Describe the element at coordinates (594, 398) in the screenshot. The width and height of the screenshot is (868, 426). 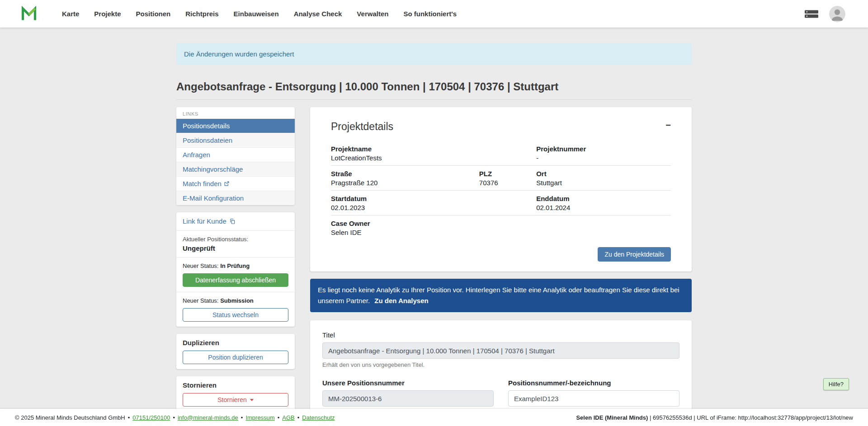
I see `custom-number-input` at that location.